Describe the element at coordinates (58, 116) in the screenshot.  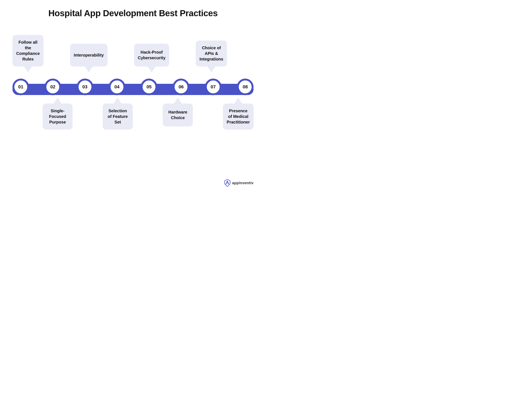
I see `bubble-box-b2: Single-Focused Purpose` at that location.